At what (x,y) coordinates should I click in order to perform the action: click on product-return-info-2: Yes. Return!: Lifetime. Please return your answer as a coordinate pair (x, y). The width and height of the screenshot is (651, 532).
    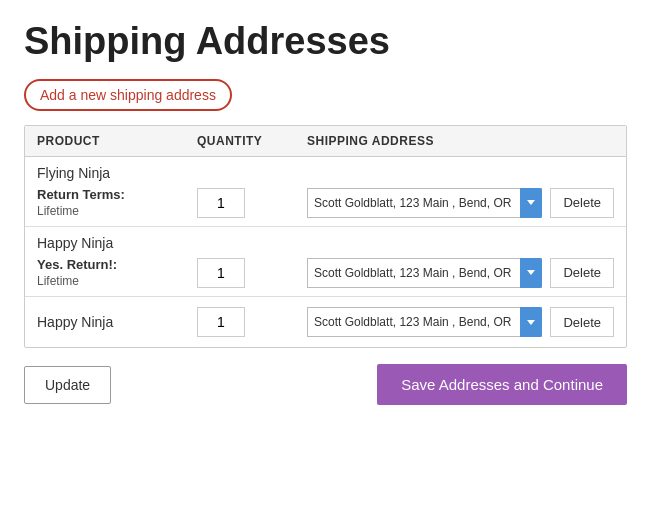
    Looking at the image, I should click on (117, 272).